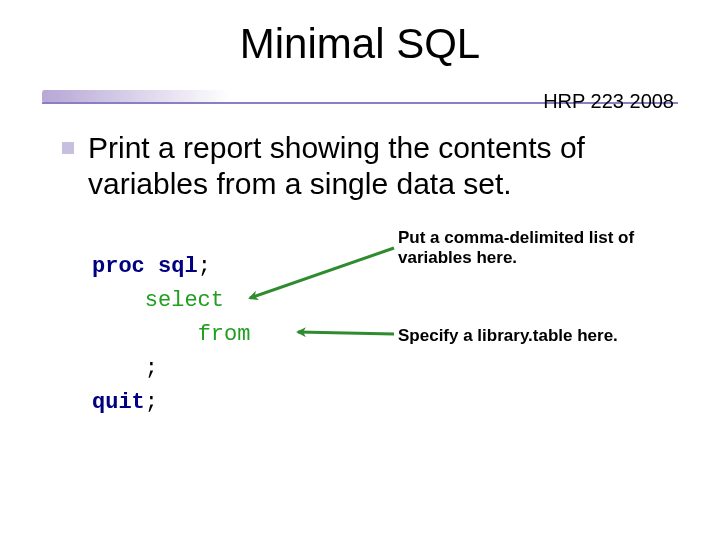 This screenshot has width=720, height=540. Describe the element at coordinates (538, 336) in the screenshot. I see `annotation-table: Specify a library.table here.` at that location.